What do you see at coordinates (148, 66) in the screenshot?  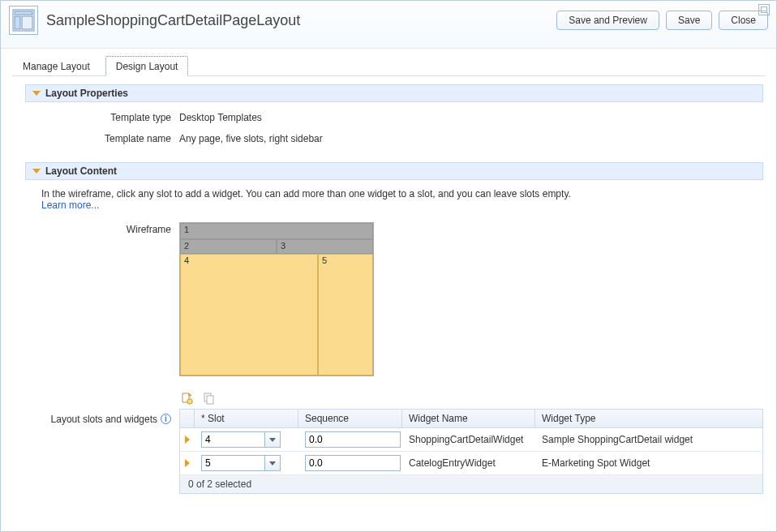 I see `tab-design-layout: Design Layout` at bounding box center [148, 66].